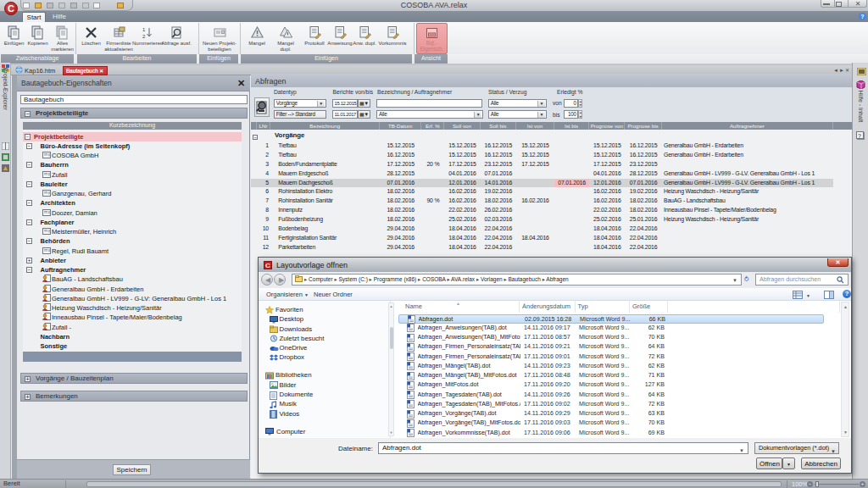 The width and height of the screenshot is (868, 488). Describe the element at coordinates (144, 30) in the screenshot. I see `svg-text: 1` at that location.